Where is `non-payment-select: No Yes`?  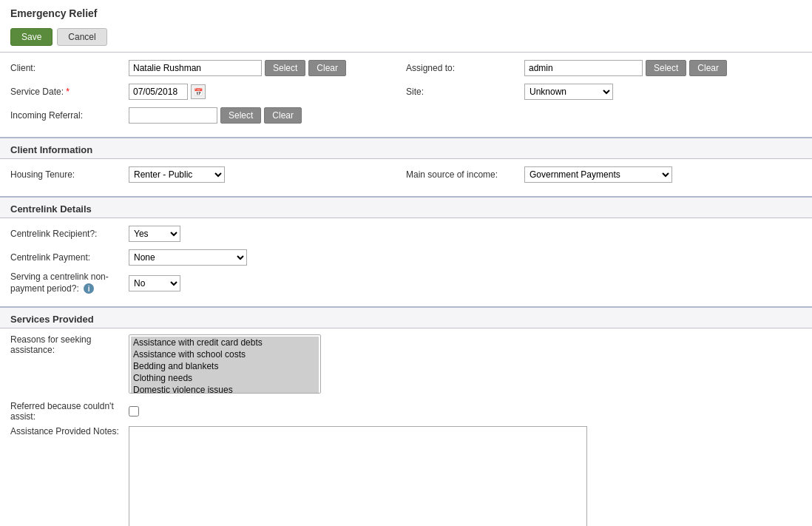 non-payment-select: No Yes is located at coordinates (155, 283).